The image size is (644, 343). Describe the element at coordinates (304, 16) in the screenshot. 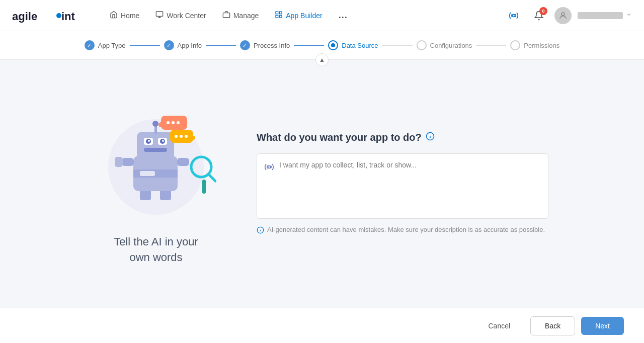

I see `nav-appbuilder-label: App Builder` at that location.